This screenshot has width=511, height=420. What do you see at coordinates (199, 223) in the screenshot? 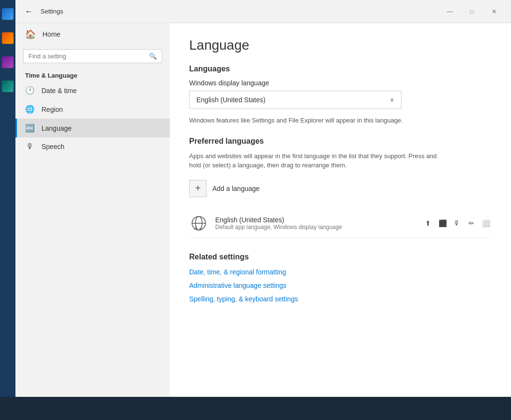
I see `language-globe-icon: A F` at bounding box center [199, 223].